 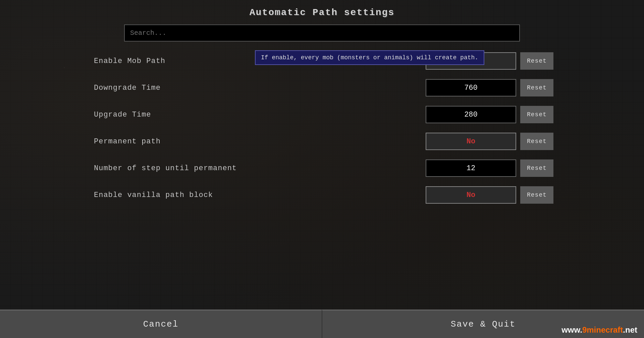 I want to click on reset-button-upgrade-time: Reset, so click(x=537, y=115).